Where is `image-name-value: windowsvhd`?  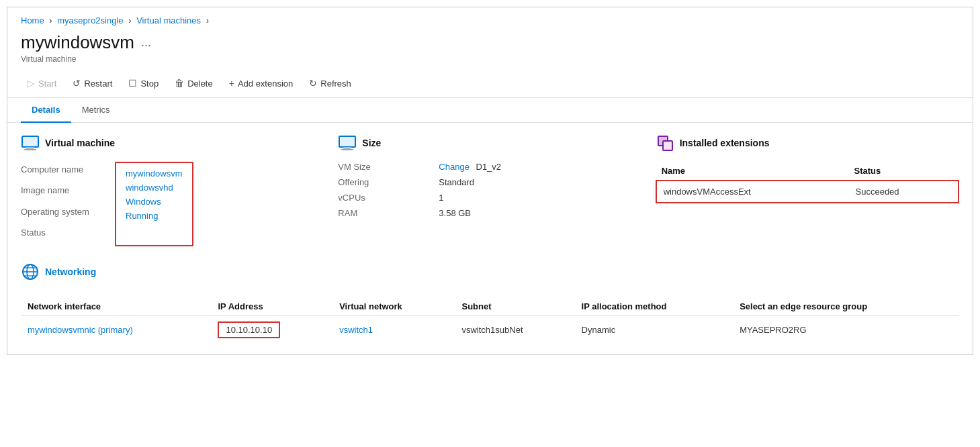 image-name-value: windowsvhd is located at coordinates (154, 188).